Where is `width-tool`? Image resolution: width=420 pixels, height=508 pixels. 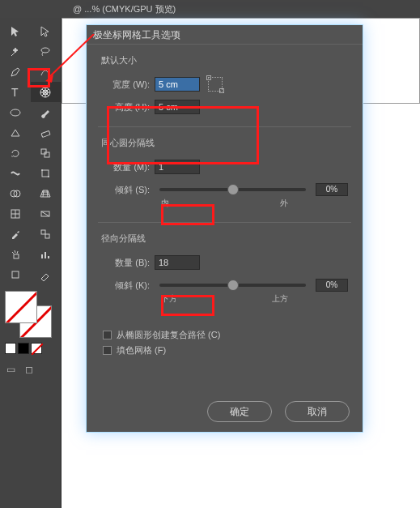 width-tool is located at coordinates (15, 173).